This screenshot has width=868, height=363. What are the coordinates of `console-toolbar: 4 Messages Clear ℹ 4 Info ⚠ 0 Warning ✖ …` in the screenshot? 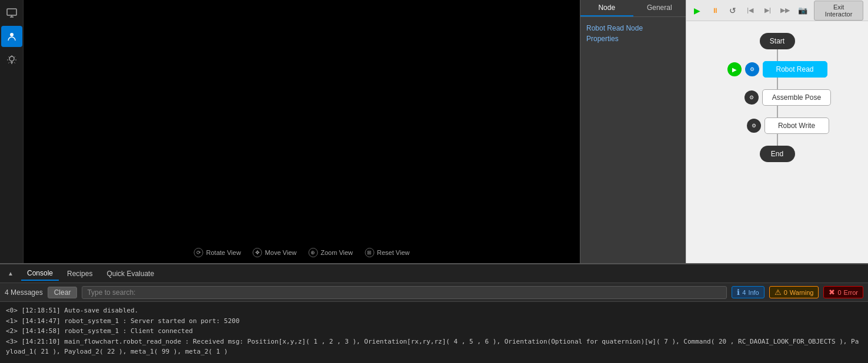 It's located at (434, 293).